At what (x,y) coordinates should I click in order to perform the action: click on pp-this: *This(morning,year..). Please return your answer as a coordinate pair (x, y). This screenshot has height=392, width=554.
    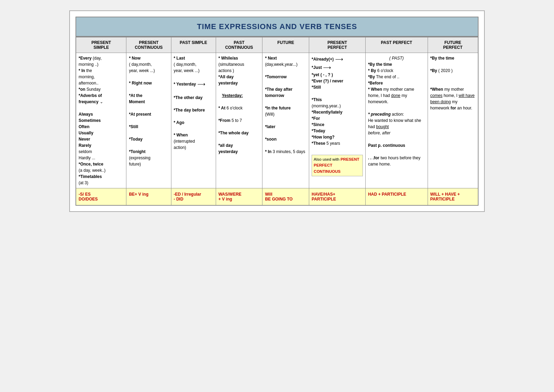
    Looking at the image, I should click on (337, 103).